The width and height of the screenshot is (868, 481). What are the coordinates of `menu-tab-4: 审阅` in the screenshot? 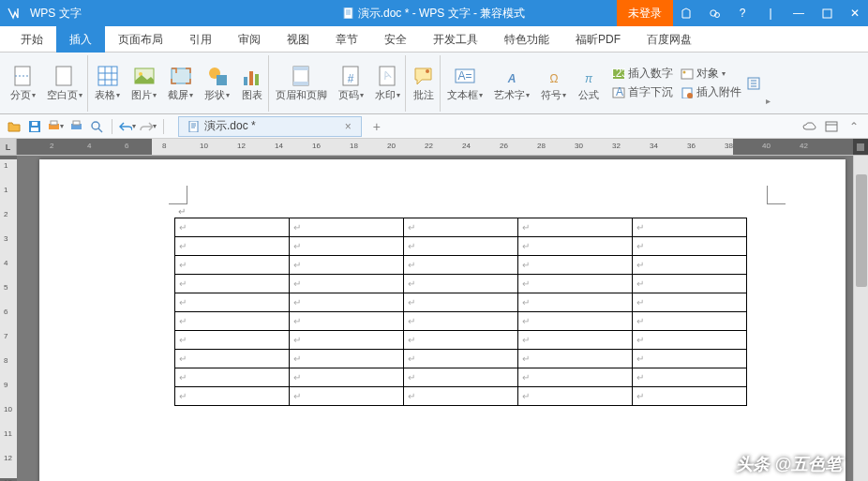 It's located at (249, 39).